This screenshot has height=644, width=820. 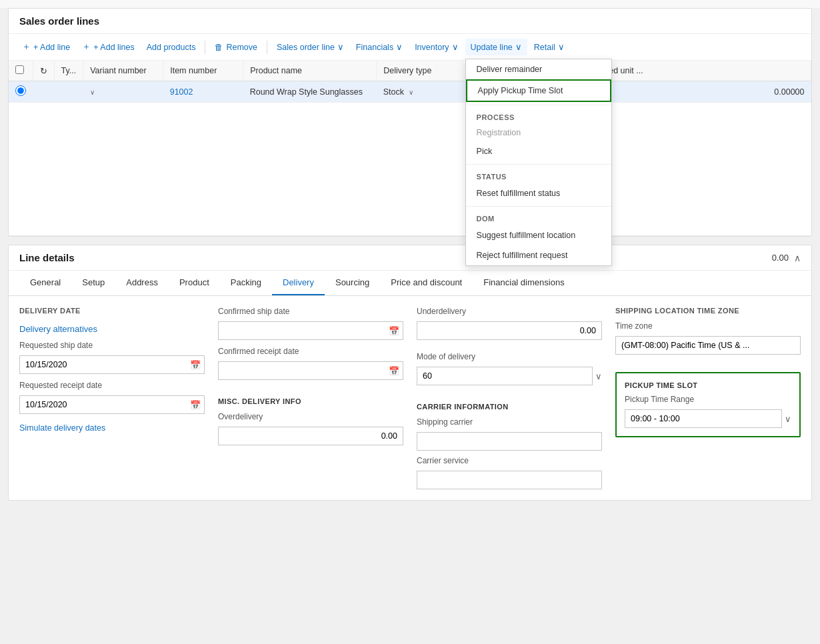 What do you see at coordinates (311, 47) in the screenshot?
I see `sales-order-line-button: Sales order line ∨` at bounding box center [311, 47].